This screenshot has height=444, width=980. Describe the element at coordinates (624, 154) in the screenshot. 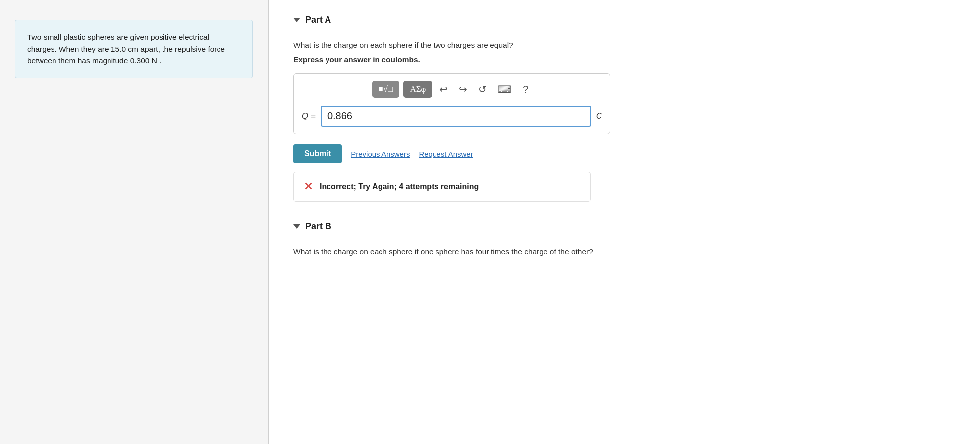

I see `action-row: Submit Previous Answers Request Answer` at that location.